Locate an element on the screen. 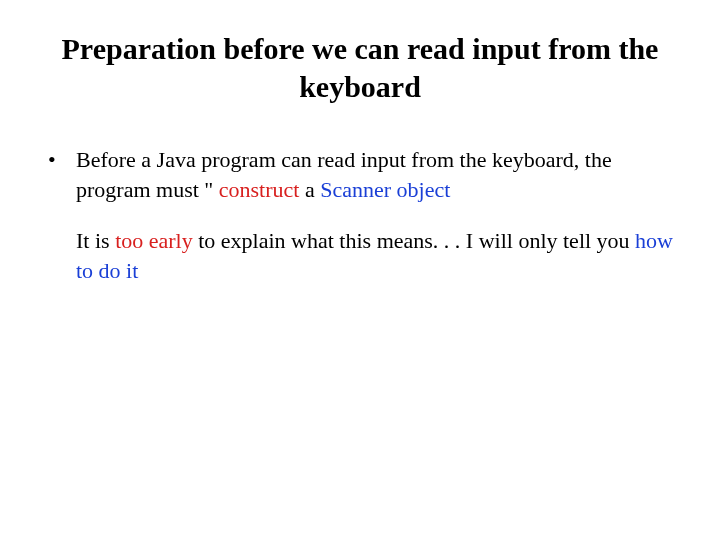  para2-too-early: too early is located at coordinates (154, 240).